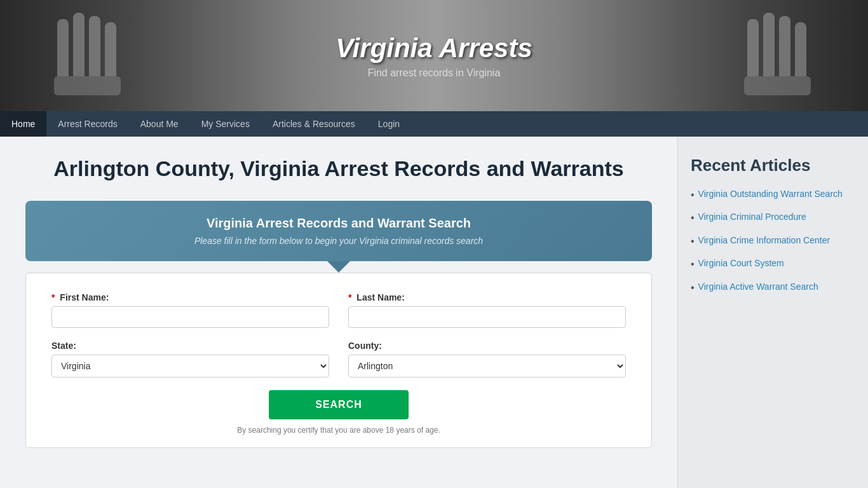 The image size is (868, 488). Describe the element at coordinates (773, 241) in the screenshot. I see `recent-articles-list: • Virginia Outstanding Warrant Search • …` at that location.